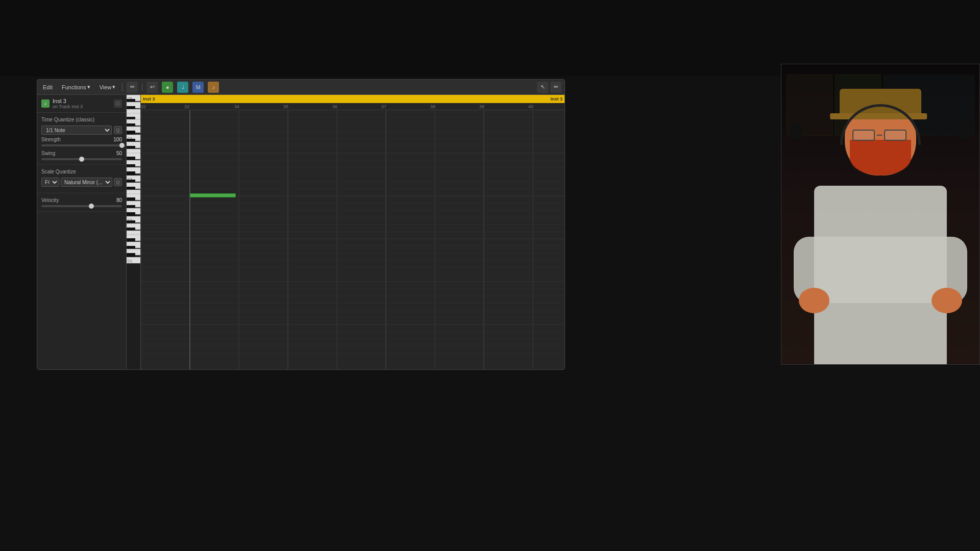 The image size is (980, 551). Describe the element at coordinates (130, 261) in the screenshot. I see `svg-text: C1` at that location.